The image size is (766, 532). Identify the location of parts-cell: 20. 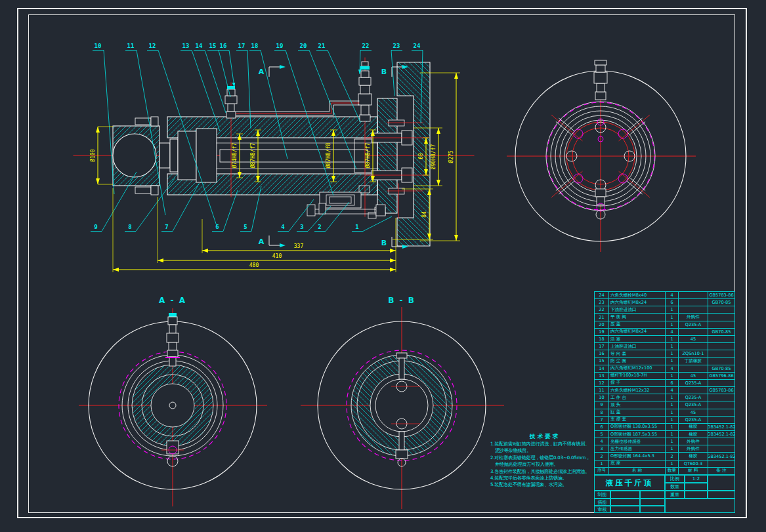
(601, 325).